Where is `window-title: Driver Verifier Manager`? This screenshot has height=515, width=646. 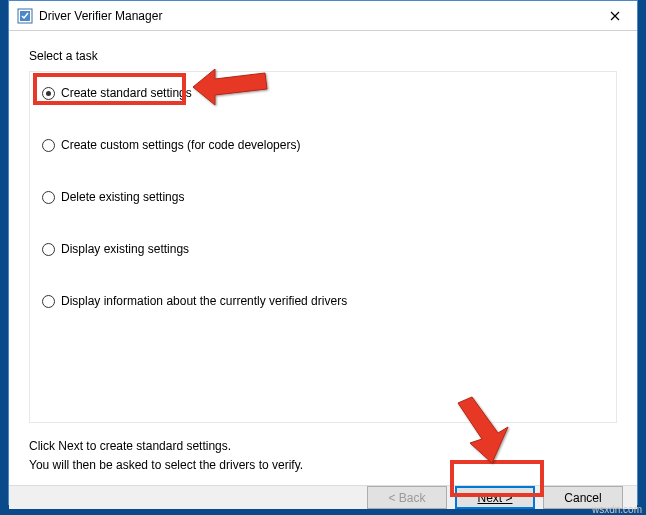
window-title: Driver Verifier Manager is located at coordinates (316, 16).